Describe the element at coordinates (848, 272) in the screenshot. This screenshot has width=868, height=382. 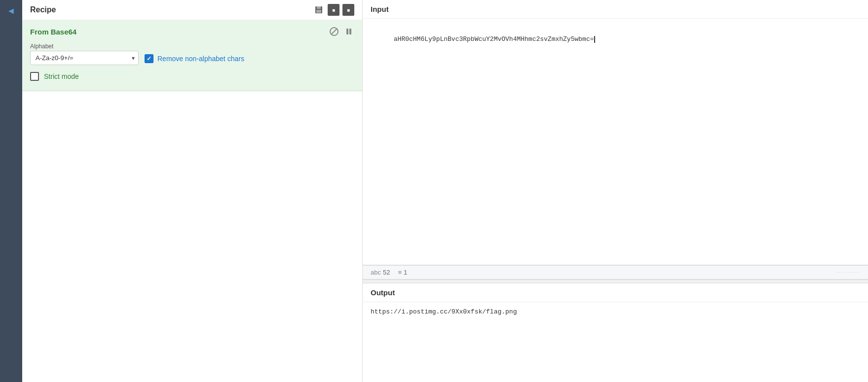
I see `resize-dots: ··········` at that location.